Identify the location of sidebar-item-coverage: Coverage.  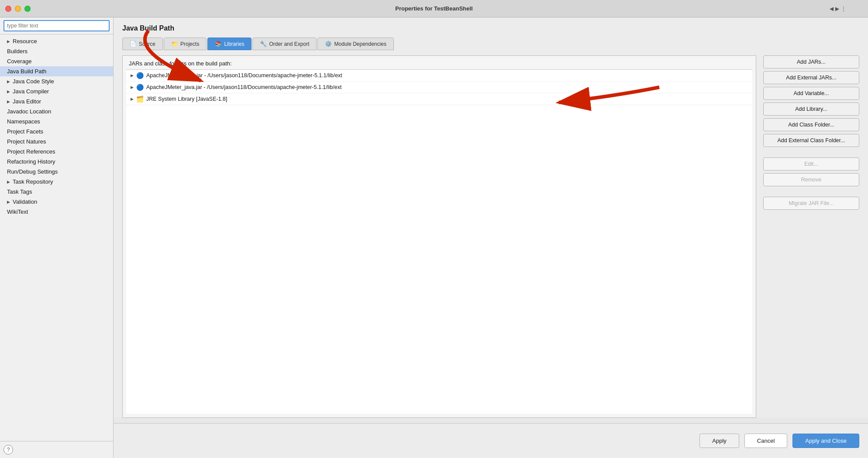
(57, 61).